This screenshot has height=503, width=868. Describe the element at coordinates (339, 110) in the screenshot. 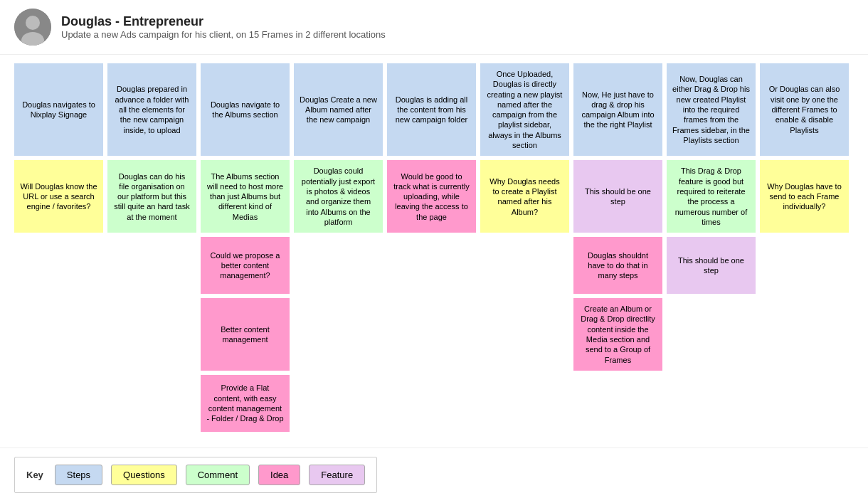

I see `card-c4: Douglas Create a new Album named after t…` at that location.